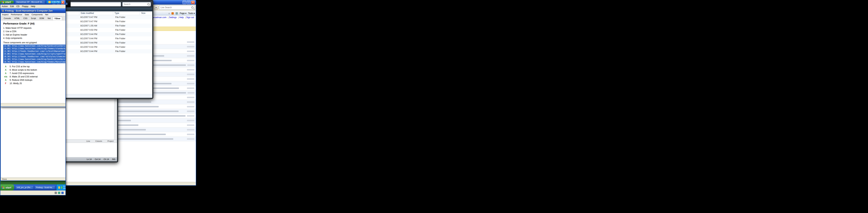 Image resolution: width=868 pixels, height=213 pixels. I want to click on menu-item: Edit, so click(12, 6).